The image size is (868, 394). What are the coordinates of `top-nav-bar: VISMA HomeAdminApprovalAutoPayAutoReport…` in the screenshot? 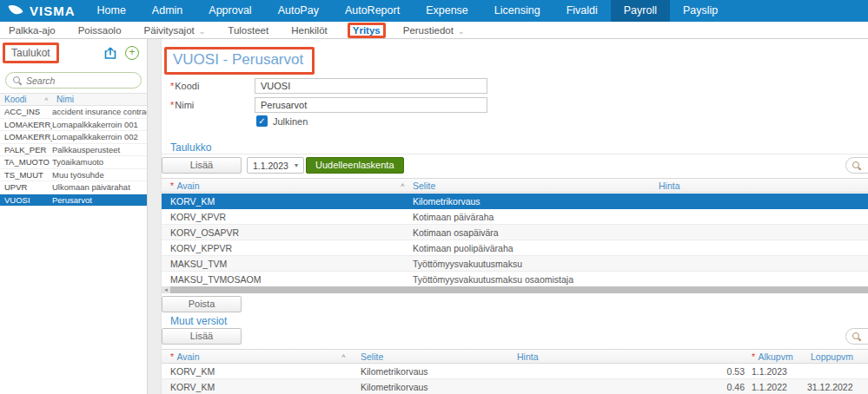 It's located at (434, 10).